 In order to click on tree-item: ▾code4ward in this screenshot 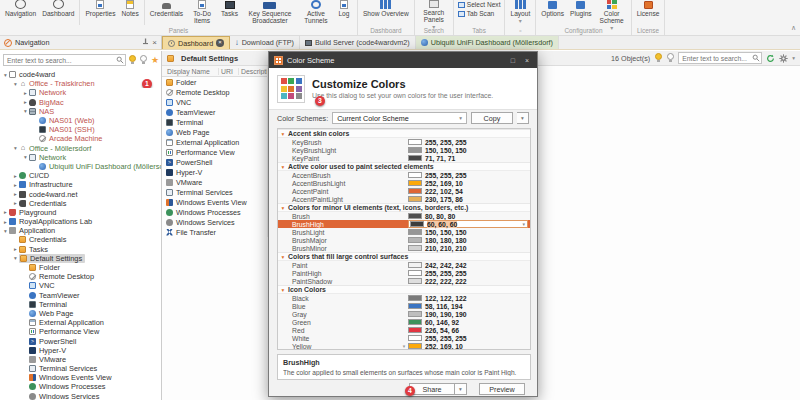, I will do `click(81, 74)`.